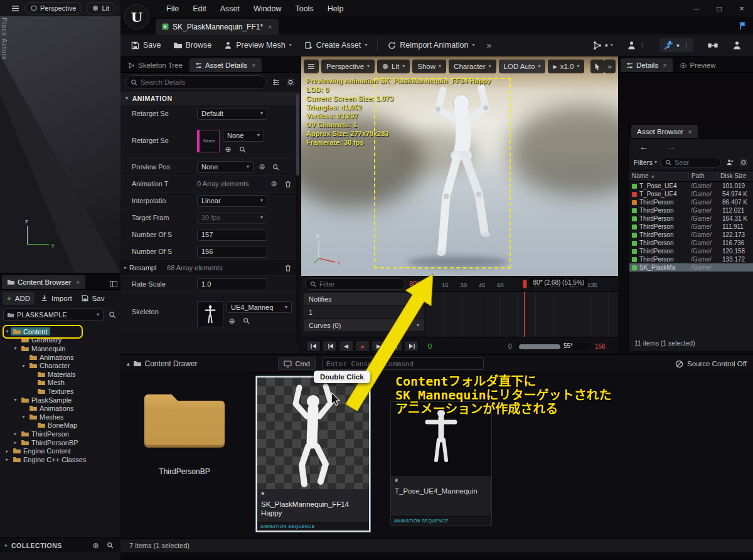 This screenshot has height=560, width=753. Describe the element at coordinates (95, 546) in the screenshot. I see `add-collection-icon: ⊕` at that location.